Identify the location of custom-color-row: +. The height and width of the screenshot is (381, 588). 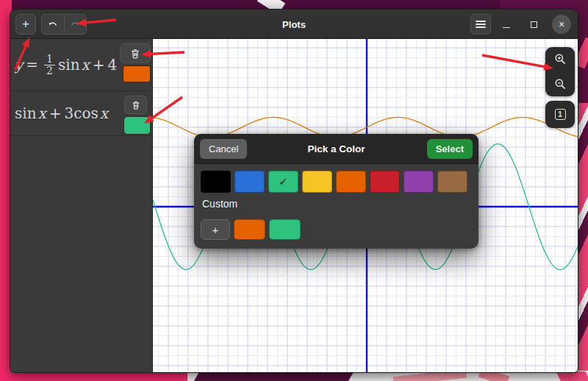
(251, 229).